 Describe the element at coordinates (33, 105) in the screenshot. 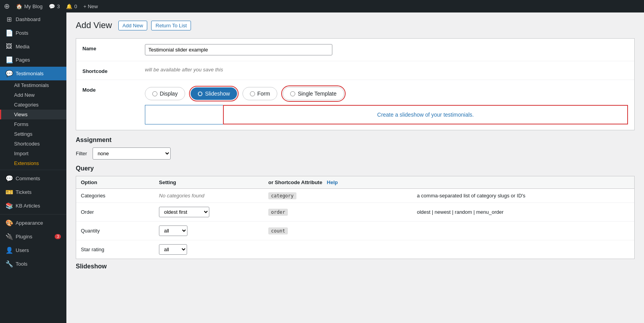

I see `sidebar-sub-categories: Categories` at that location.